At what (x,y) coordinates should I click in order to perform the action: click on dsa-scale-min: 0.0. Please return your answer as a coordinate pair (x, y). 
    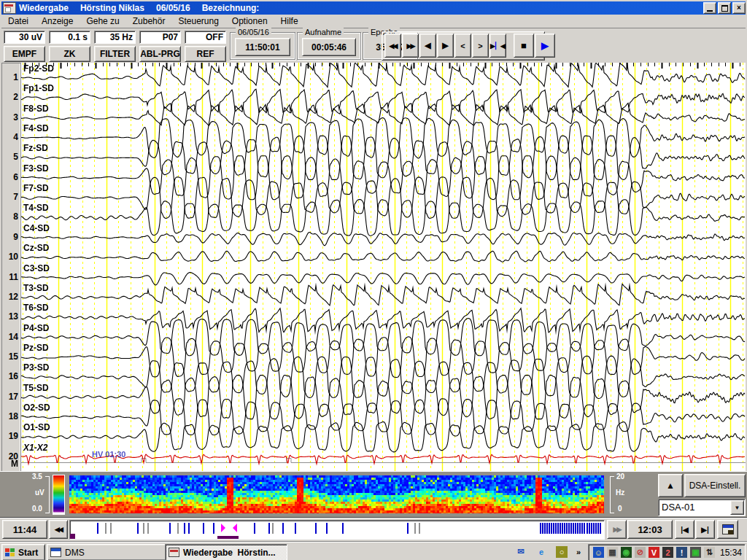
    Looking at the image, I should click on (37, 509).